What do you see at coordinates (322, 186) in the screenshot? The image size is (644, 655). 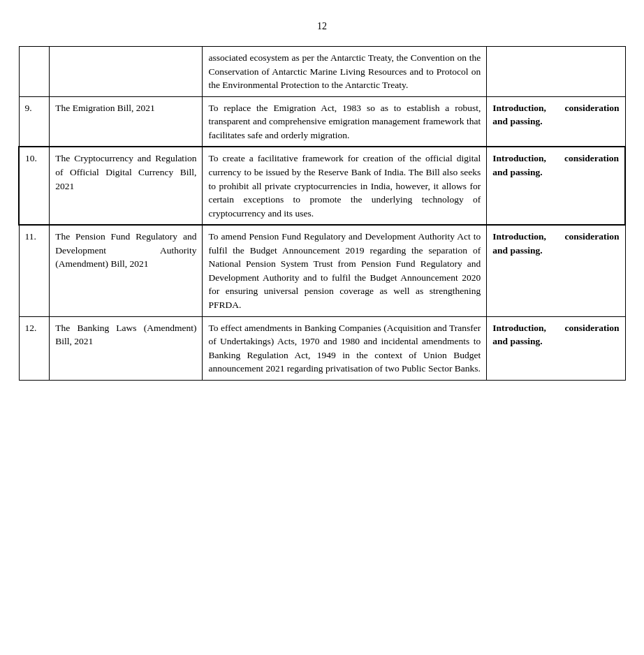 I see `table-row-highlighted: 10. The Cryptocurrency and Regulation of…` at bounding box center [322, 186].